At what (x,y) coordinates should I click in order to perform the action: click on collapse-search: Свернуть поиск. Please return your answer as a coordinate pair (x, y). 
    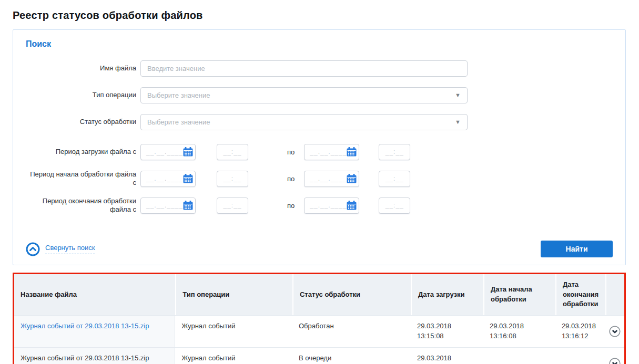
    Looking at the image, I should click on (60, 249).